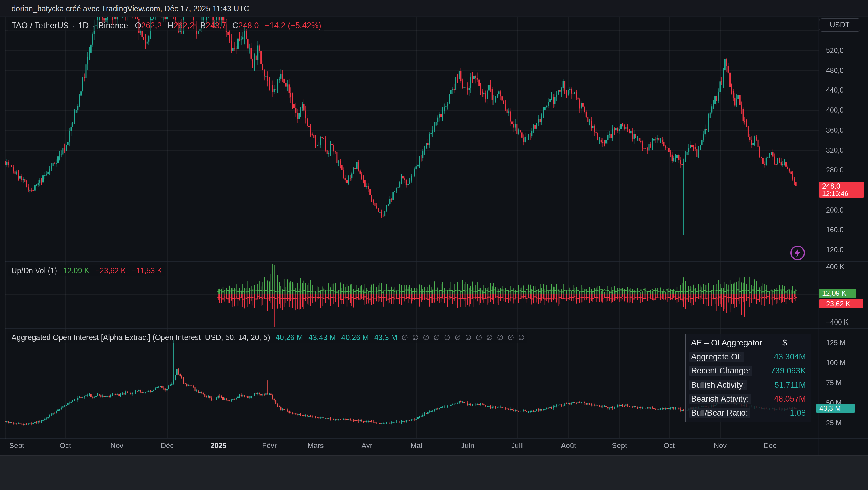 The image size is (868, 490). Describe the element at coordinates (748, 371) in the screenshot. I see `oi-tooltip-row: Recent Change:739.093K` at that location.